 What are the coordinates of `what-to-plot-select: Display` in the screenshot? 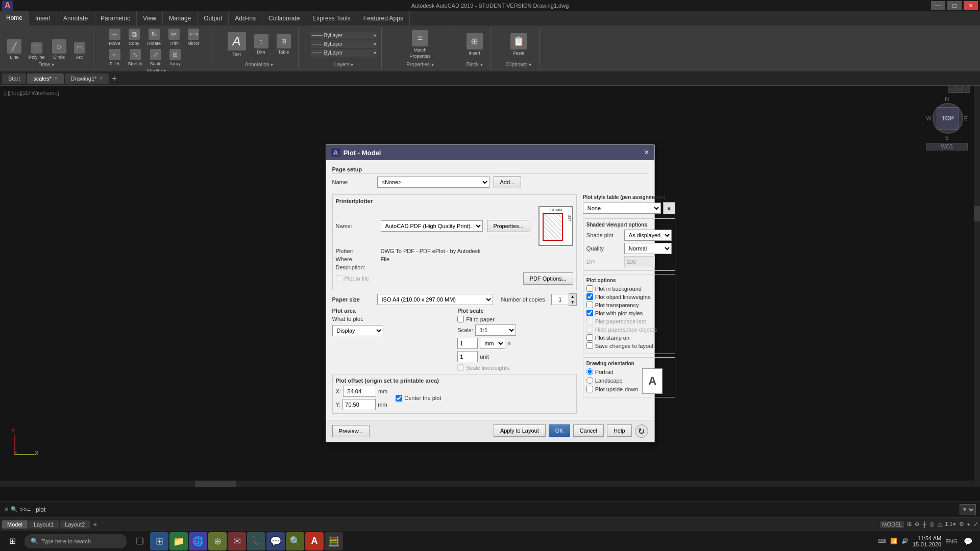 It's located at (358, 331).